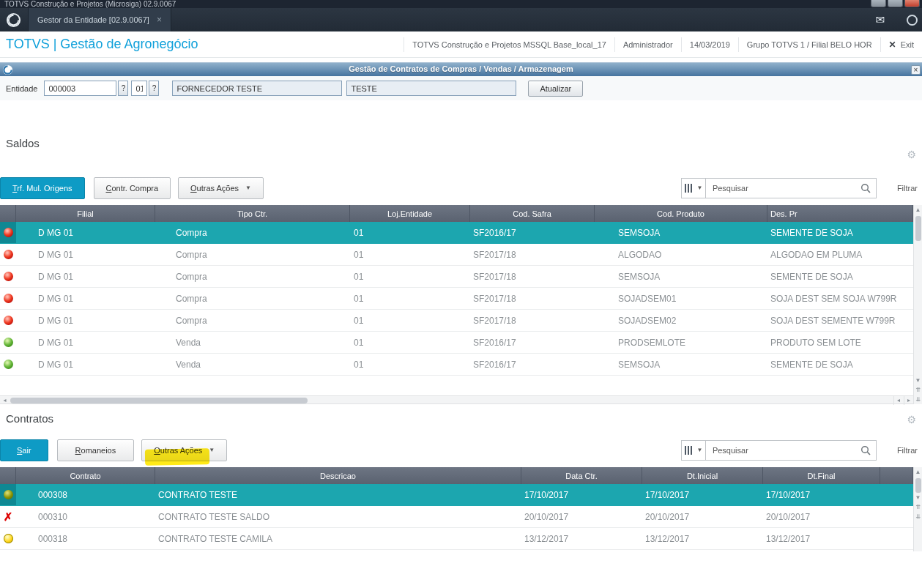  What do you see at coordinates (9, 233) in the screenshot?
I see `status-ball-icon` at bounding box center [9, 233].